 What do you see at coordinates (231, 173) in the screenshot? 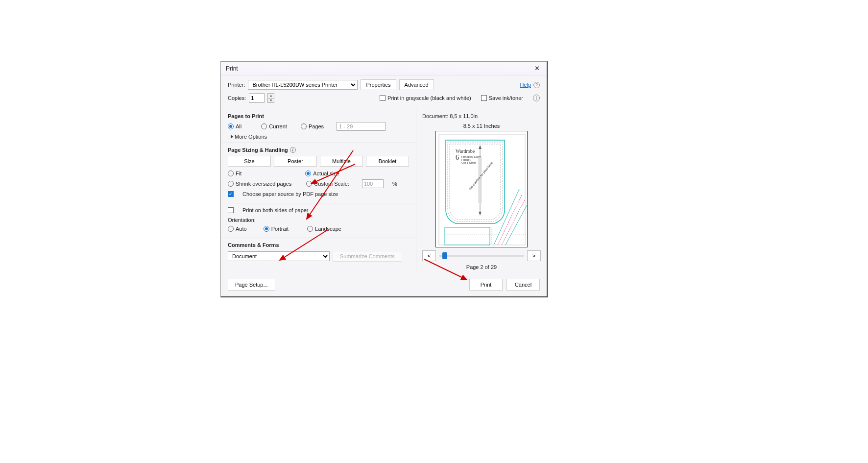
I see `fit-radio` at bounding box center [231, 173].